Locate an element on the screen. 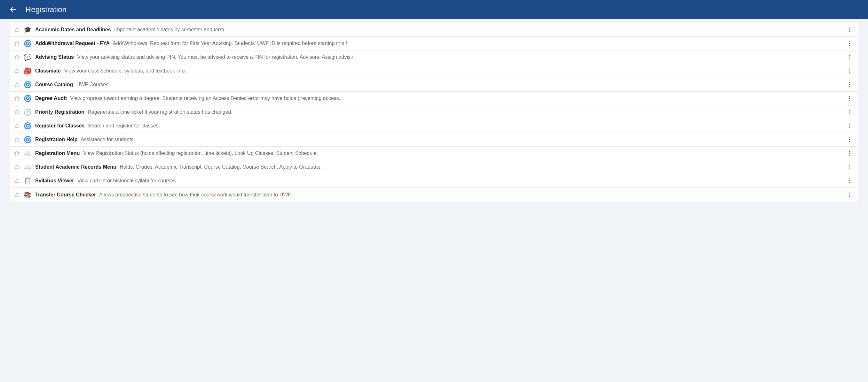 The height and width of the screenshot is (382, 868). list-item: 🎒 Classmate View your class schedule, sy… is located at coordinates (434, 71).